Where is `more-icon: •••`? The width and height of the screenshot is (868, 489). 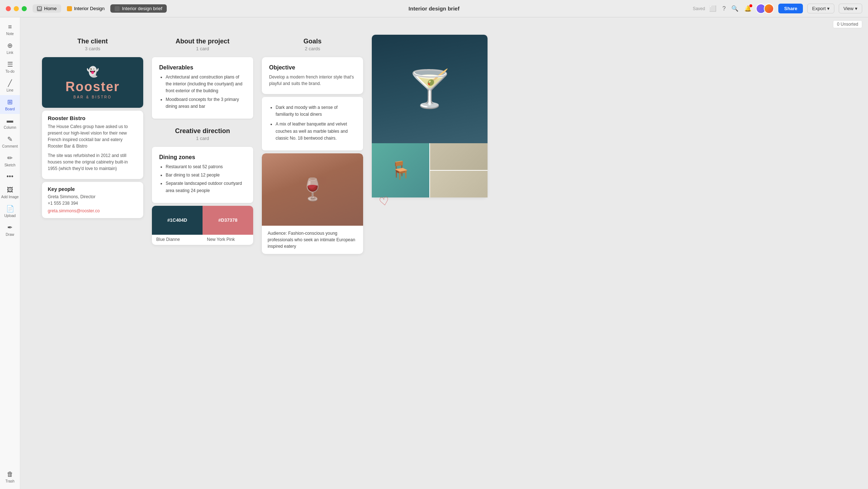
more-icon: ••• is located at coordinates (10, 177).